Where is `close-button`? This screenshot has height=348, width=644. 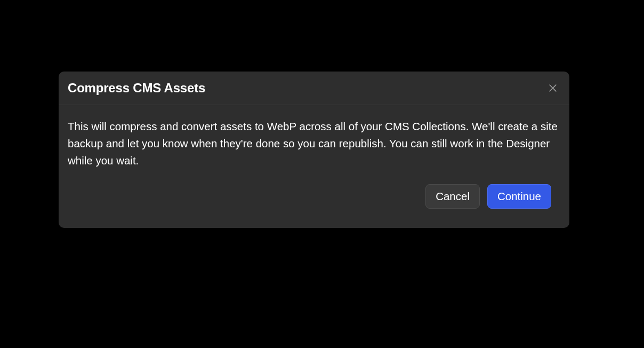
close-button is located at coordinates (553, 88).